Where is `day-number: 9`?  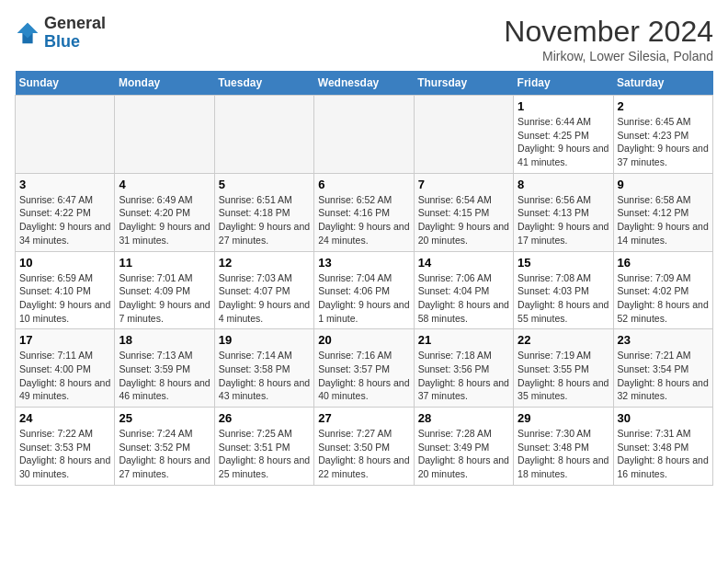 day-number: 9 is located at coordinates (664, 184).